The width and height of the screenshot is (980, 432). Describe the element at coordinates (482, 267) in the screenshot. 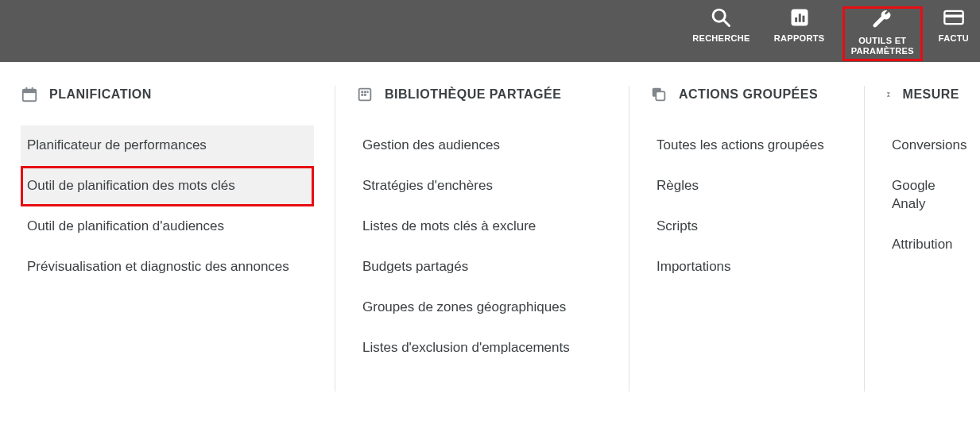

I see `menu-shared-budgets: Budgets partagés` at that location.